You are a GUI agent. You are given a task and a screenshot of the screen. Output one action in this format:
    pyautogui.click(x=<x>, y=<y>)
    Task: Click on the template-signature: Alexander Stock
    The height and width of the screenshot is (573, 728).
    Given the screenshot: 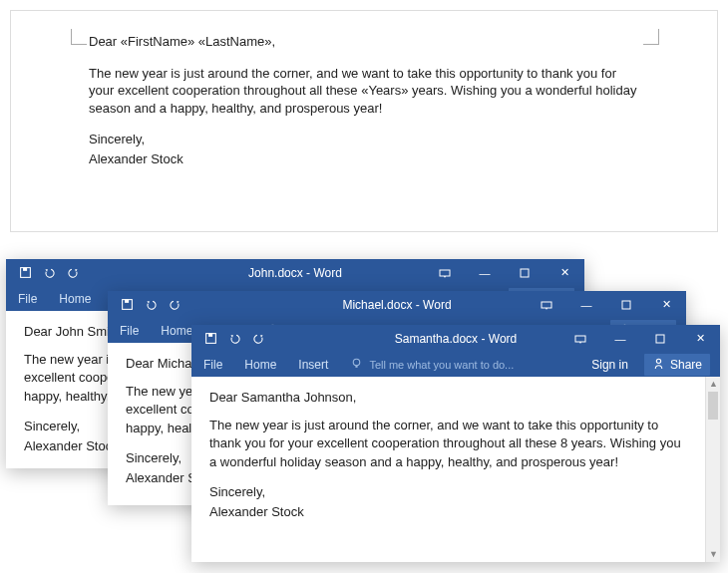 What is the action you would take?
    pyautogui.click(x=365, y=159)
    